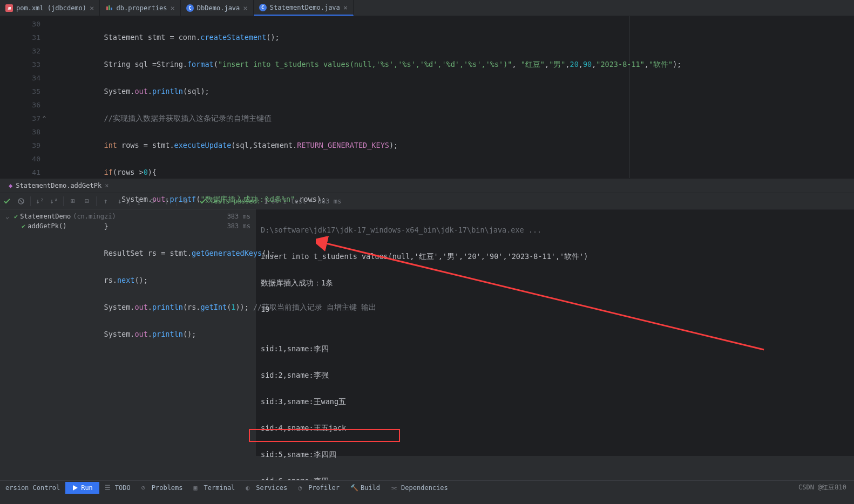 The height and width of the screenshot is (504, 854). Describe the element at coordinates (267, 488) in the screenshot. I see `services-button: ◐Services` at that location.